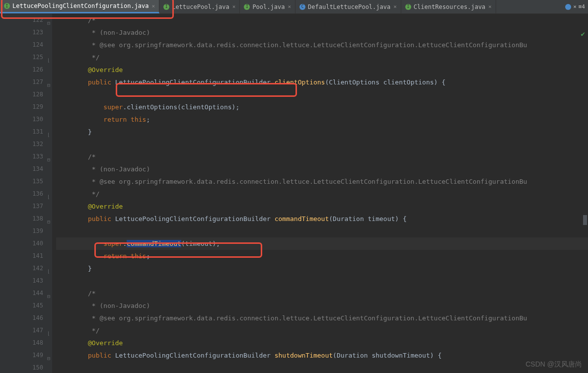  What do you see at coordinates (575, 7) in the screenshot?
I see `tab-overflow: ×≡4` at bounding box center [575, 7].